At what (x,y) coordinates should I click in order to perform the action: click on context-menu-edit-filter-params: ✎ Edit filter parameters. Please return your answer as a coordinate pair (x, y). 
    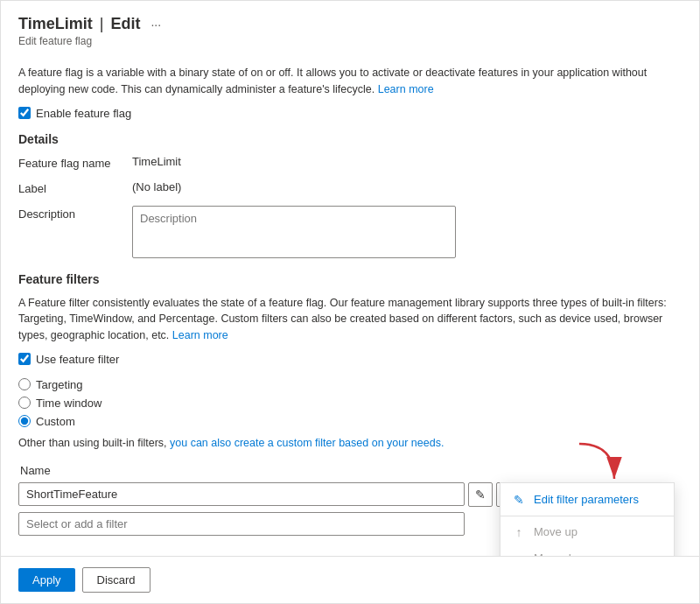
    Looking at the image, I should click on (587, 500).